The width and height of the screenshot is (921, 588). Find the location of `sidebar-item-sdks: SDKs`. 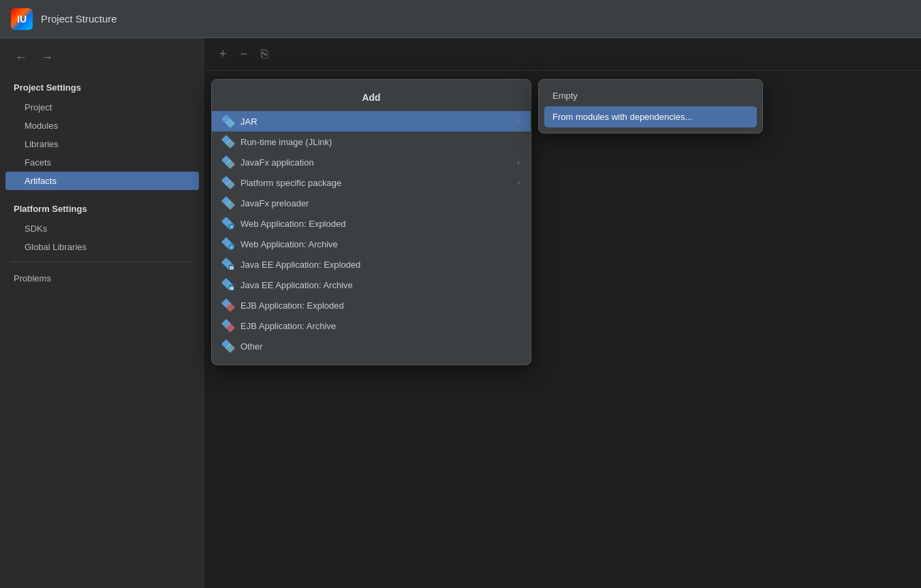

sidebar-item-sdks: SDKs is located at coordinates (102, 229).